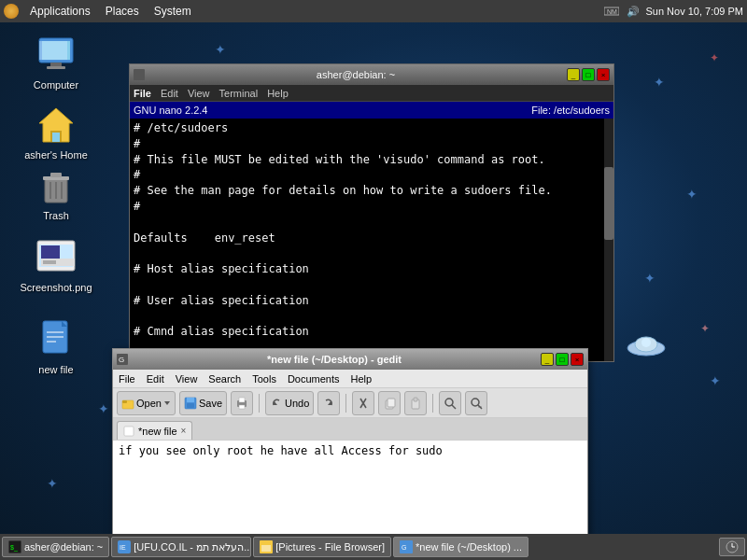 The width and height of the screenshot is (747, 560). I want to click on open-dropdown-icon, so click(167, 403).